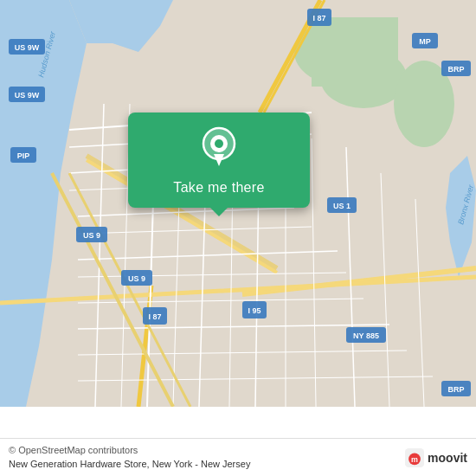 Image resolution: width=476 pixels, height=476 pixels. What do you see at coordinates (254, 311) in the screenshot?
I see `svg-text: I 95` at bounding box center [254, 311].